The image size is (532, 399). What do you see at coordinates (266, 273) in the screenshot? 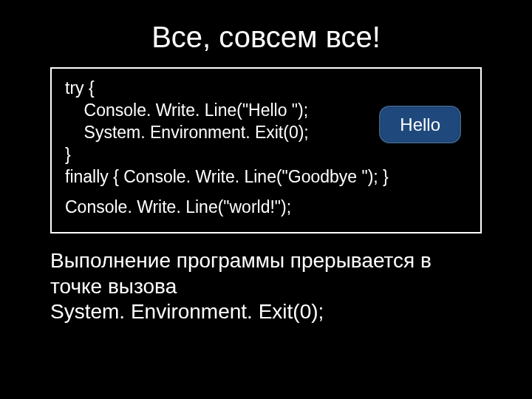
I see `description-line: Выполнение программы прерывается в точке…` at bounding box center [266, 273].